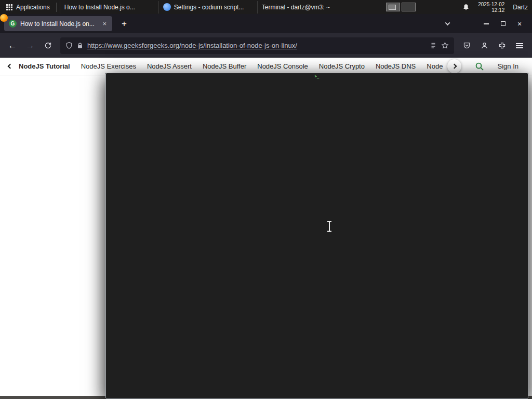 Image resolution: width=532 pixels, height=399 pixels. I want to click on search-icon, so click(480, 66).